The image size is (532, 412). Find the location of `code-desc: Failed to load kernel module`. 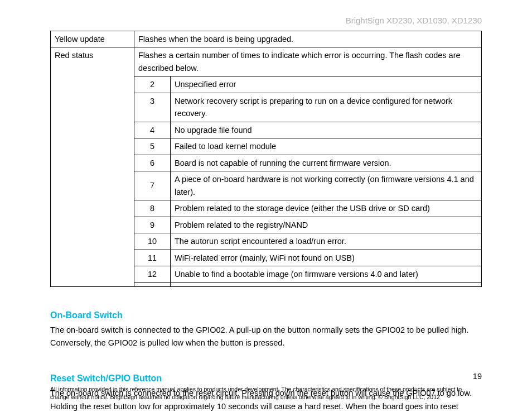

code-desc: Failed to load kernel module is located at coordinates (326, 146).